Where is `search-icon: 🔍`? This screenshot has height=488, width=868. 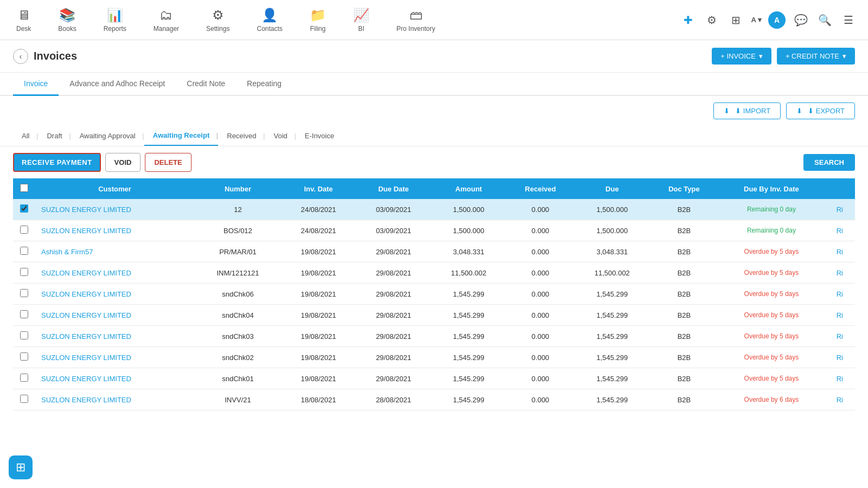
search-icon: 🔍 is located at coordinates (825, 20).